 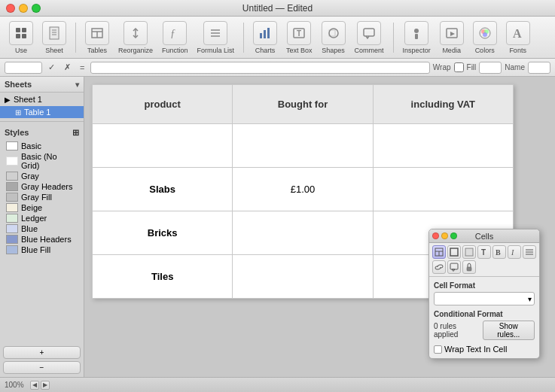 I want to click on cells-tool-italic: I, so click(x=514, y=252).